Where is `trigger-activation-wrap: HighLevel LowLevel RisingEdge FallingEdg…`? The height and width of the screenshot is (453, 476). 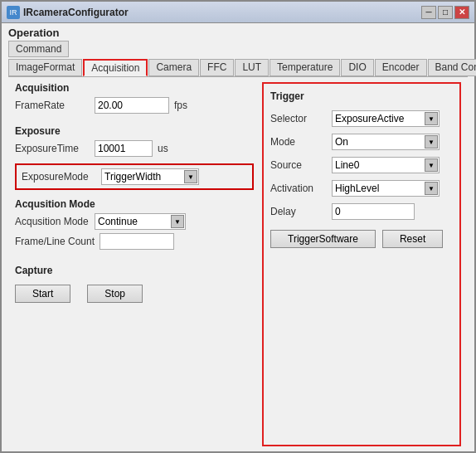 trigger-activation-wrap: HighLevel LowLevel RisingEdge FallingEdg… is located at coordinates (386, 188).